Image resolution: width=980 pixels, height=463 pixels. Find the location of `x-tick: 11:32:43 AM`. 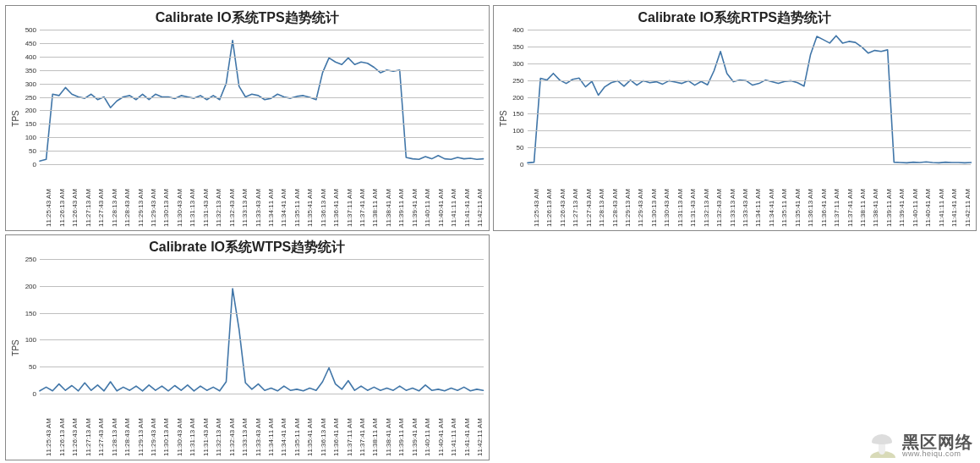

x-tick: 11:32:43 AM is located at coordinates (232, 197).